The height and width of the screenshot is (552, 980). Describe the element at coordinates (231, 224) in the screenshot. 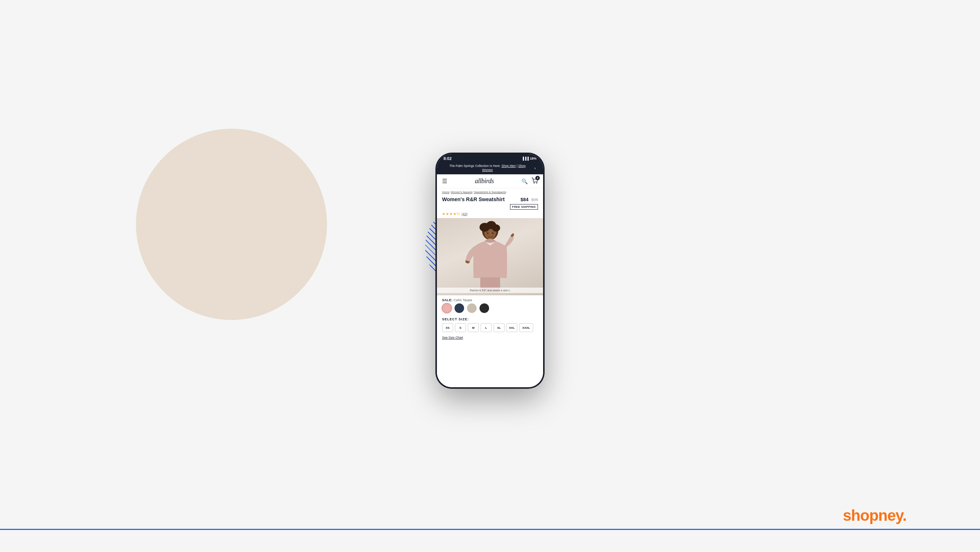

I see `bg-decorative-circle` at that location.